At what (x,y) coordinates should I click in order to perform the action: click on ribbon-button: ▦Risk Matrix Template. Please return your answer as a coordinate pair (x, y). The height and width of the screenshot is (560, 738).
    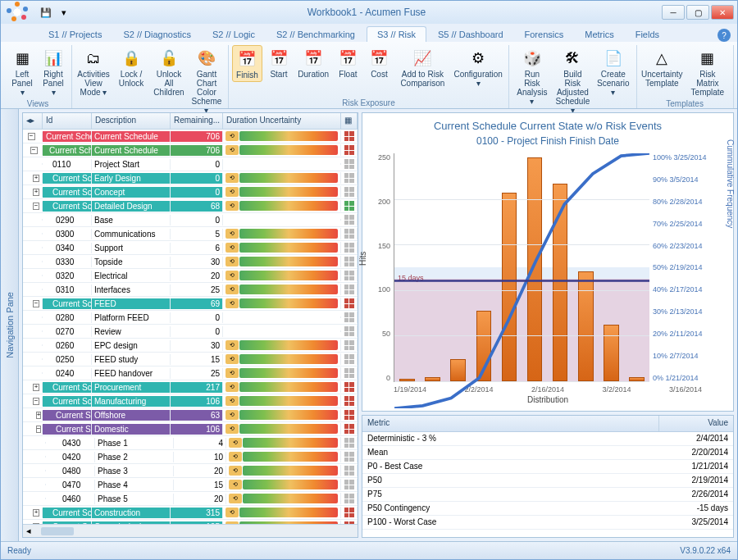
    Looking at the image, I should click on (708, 72).